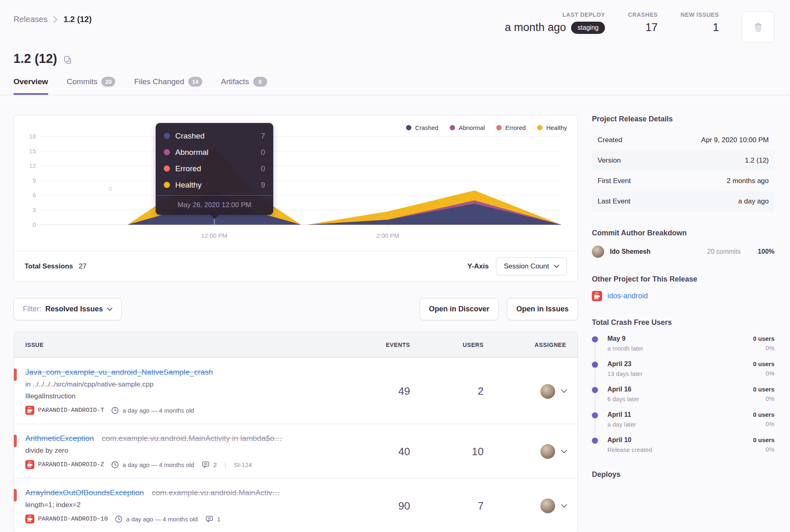 The image size is (790, 532). Describe the element at coordinates (68, 309) in the screenshot. I see `issues-filter-dropdown: Filter: Resolved Issues` at that location.